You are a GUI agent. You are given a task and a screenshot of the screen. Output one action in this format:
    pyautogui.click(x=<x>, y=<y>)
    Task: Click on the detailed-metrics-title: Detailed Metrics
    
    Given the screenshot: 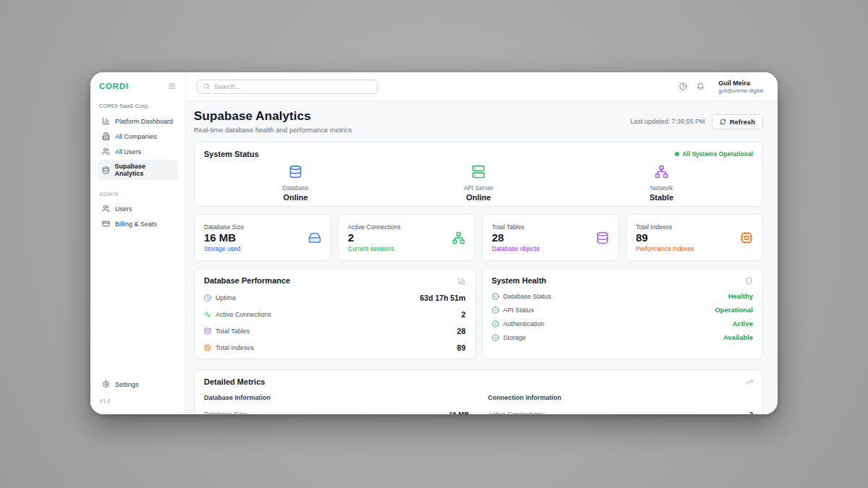 What is the action you would take?
    pyautogui.click(x=234, y=382)
    